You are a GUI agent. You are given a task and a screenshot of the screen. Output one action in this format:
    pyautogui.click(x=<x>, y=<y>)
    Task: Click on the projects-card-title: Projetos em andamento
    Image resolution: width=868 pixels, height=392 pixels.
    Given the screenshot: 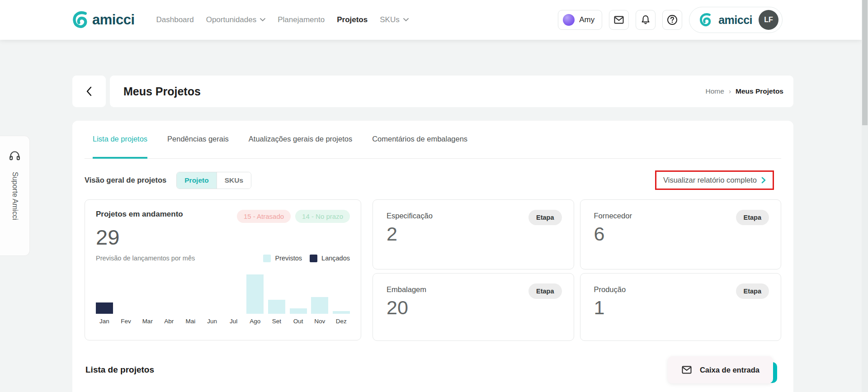 What is the action you would take?
    pyautogui.click(x=139, y=214)
    